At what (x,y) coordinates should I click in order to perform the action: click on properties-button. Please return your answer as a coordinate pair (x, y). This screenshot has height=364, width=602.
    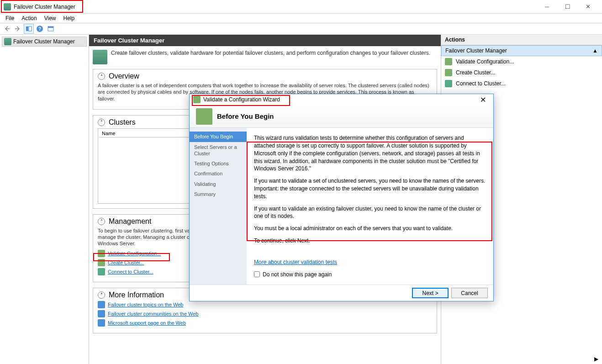
    Looking at the image, I should click on (51, 29).